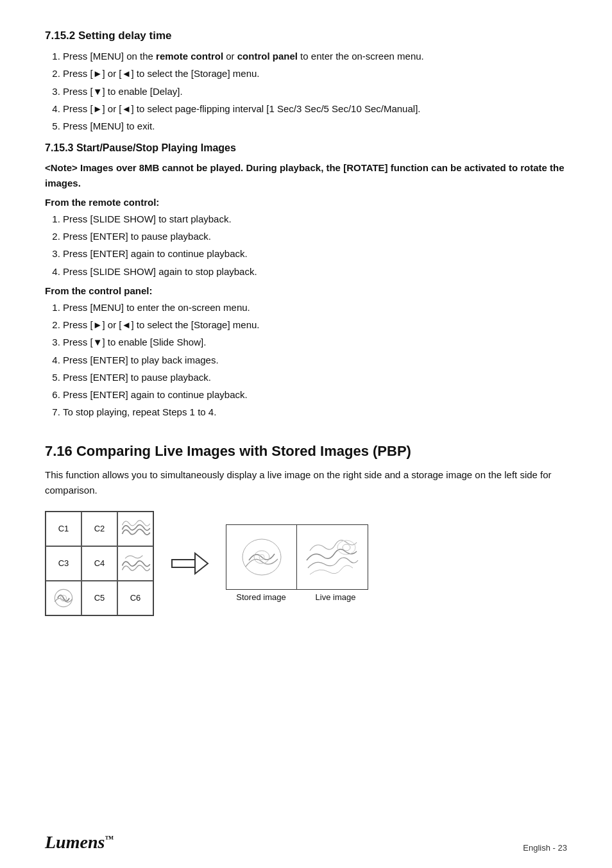  I want to click on section-716-description: This function allows you to simultaneous…, so click(306, 483).